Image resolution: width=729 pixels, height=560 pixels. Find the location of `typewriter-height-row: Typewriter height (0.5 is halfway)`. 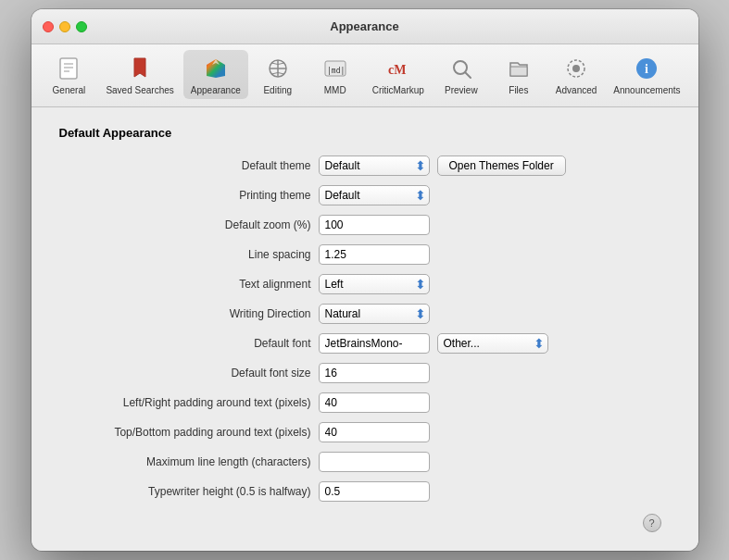

typewriter-height-row: Typewriter height (0.5 is halfway) is located at coordinates (365, 492).